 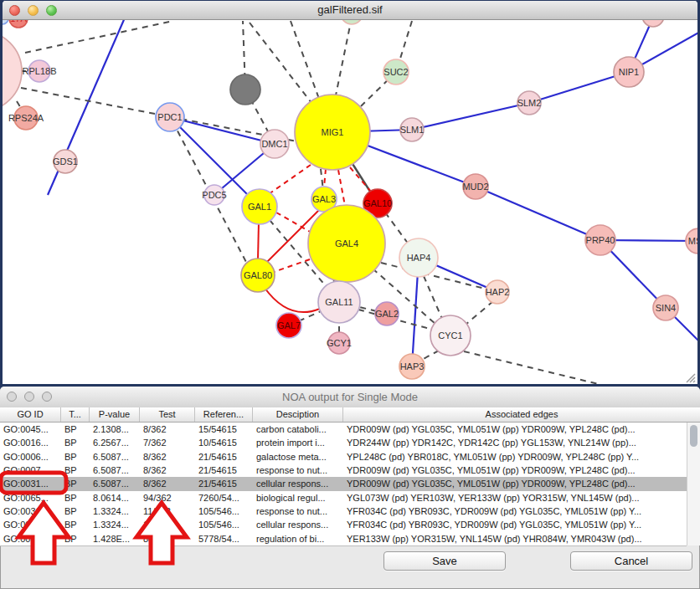 What do you see at coordinates (476, 187) in the screenshot?
I see `node-MUD2: MUD2` at bounding box center [476, 187].